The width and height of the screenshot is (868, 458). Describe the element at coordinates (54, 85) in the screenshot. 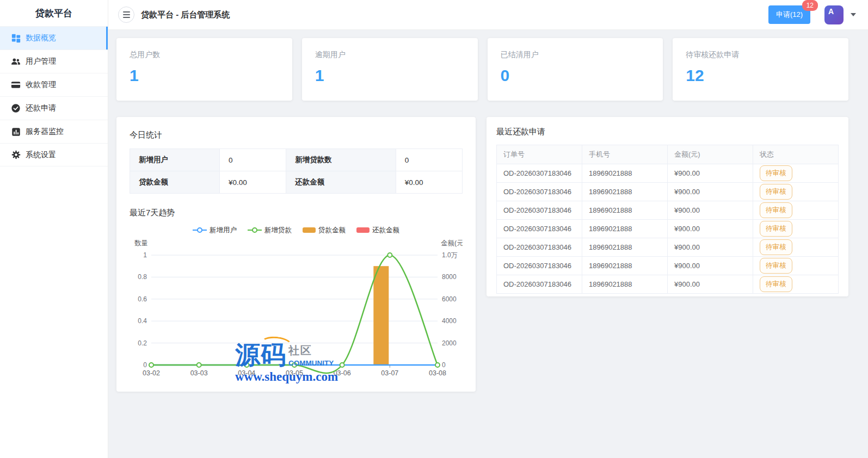

I see `sidebar-item-payment-management: 收款管理` at that location.